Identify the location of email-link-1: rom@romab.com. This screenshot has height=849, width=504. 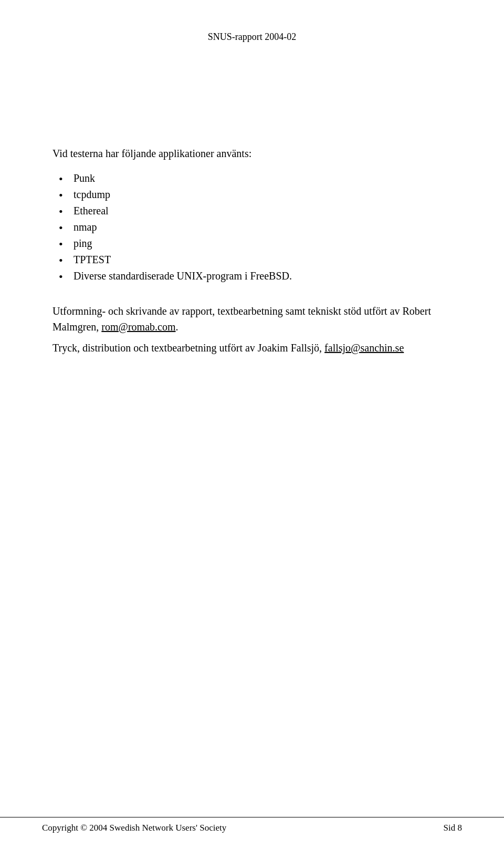
(139, 327).